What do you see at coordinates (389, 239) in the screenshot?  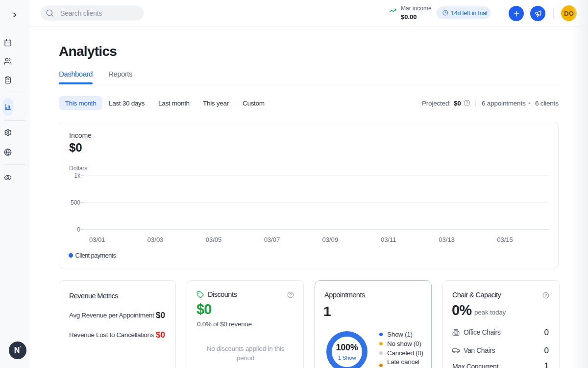 I see `svg-text: 03/11` at bounding box center [389, 239].